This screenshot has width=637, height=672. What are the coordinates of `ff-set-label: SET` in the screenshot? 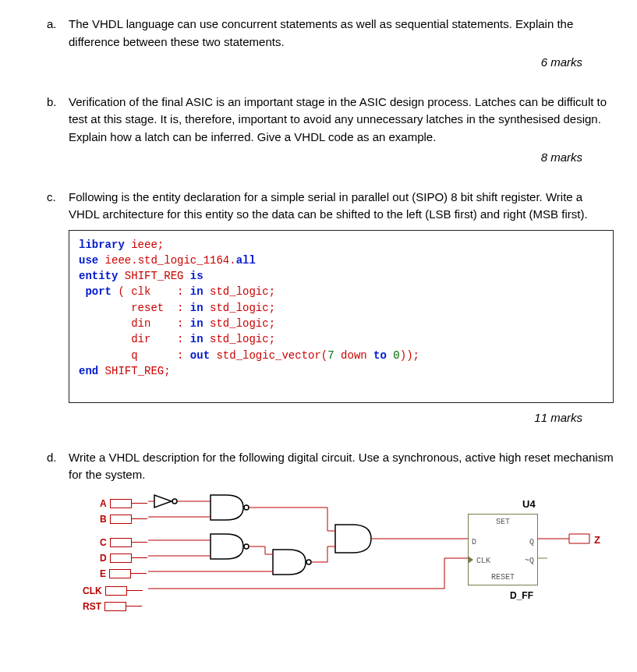 It's located at (503, 522).